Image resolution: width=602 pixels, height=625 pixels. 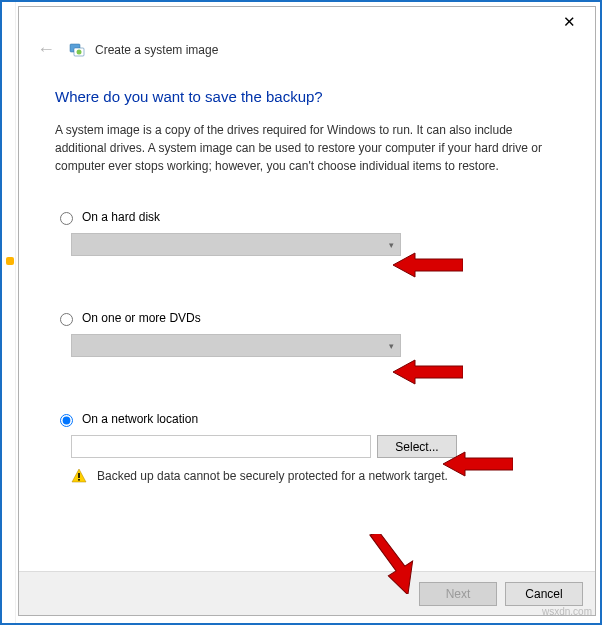 What do you see at coordinates (417, 446) in the screenshot?
I see `select-button: Select...` at bounding box center [417, 446].